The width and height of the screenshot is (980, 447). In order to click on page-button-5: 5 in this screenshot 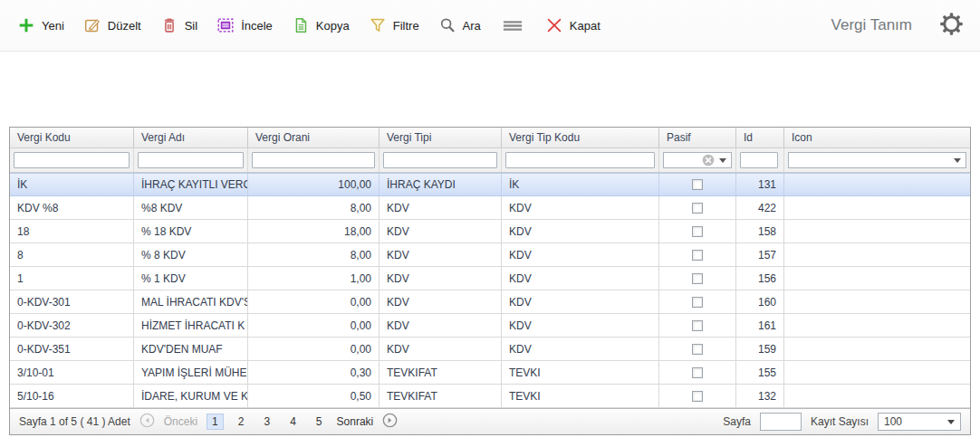, I will do `click(319, 422)`.